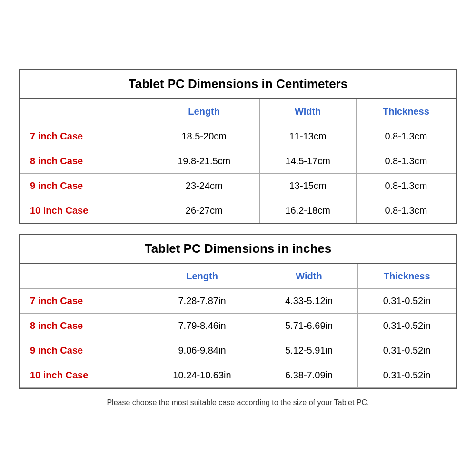 The height and width of the screenshot is (476, 476). Describe the element at coordinates (309, 376) in the screenshot. I see `row-width: 6.38-7.09in` at that location.